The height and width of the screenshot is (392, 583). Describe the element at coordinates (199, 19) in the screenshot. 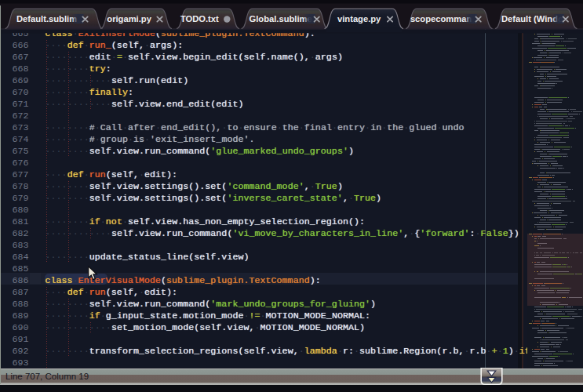

I see `svg-text: TODO.txt` at that location.